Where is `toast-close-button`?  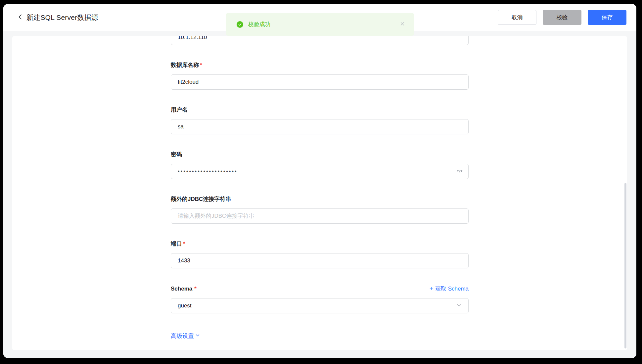 toast-close-button is located at coordinates (402, 24).